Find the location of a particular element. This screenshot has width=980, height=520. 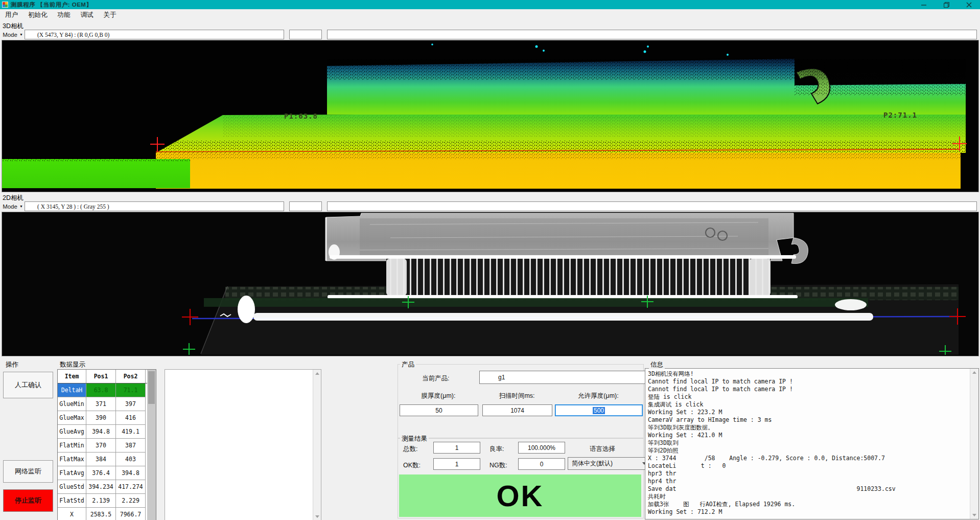

info-label: 信息 is located at coordinates (657, 365).